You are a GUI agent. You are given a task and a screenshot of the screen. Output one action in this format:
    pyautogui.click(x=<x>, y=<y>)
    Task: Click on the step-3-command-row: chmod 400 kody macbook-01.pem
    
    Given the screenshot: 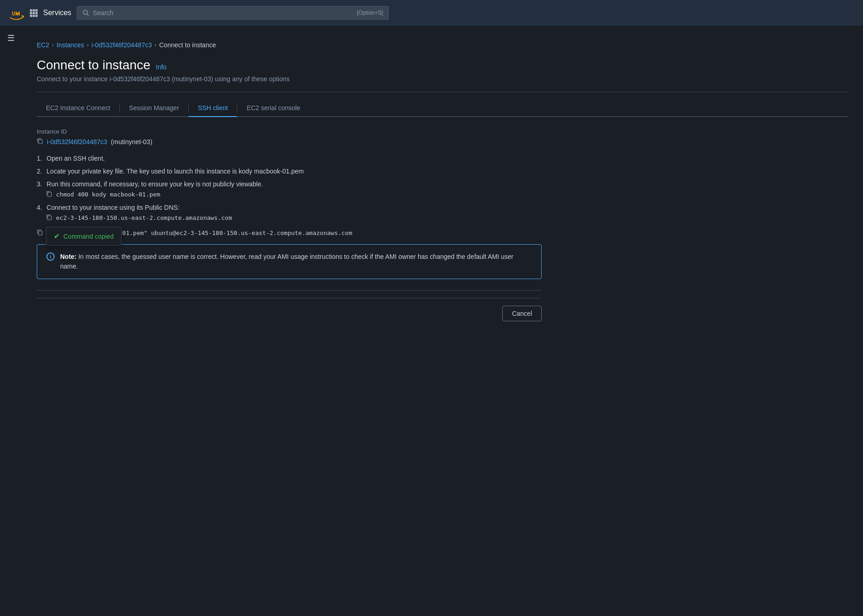 What is the action you would take?
    pyautogui.click(x=294, y=195)
    